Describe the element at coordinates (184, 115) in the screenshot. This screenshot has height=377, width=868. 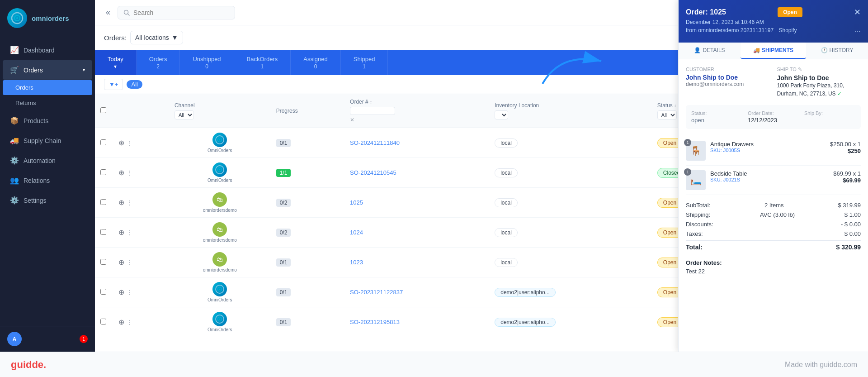
I see `channel-filter: All` at that location.